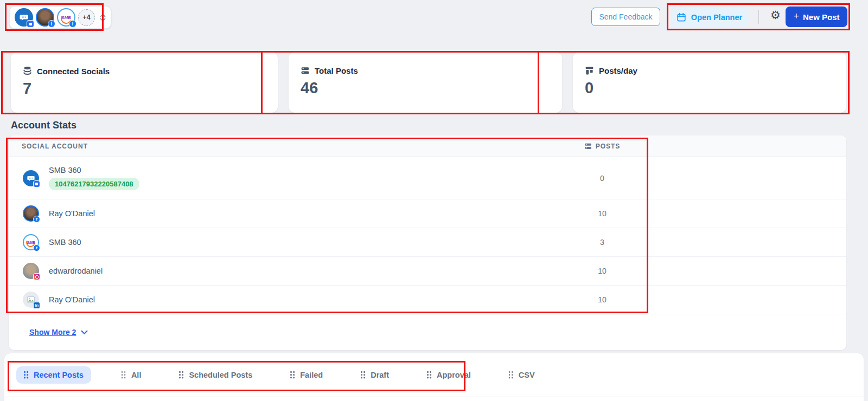 This screenshot has width=868, height=401. I want to click on column-chart-icon, so click(589, 70).